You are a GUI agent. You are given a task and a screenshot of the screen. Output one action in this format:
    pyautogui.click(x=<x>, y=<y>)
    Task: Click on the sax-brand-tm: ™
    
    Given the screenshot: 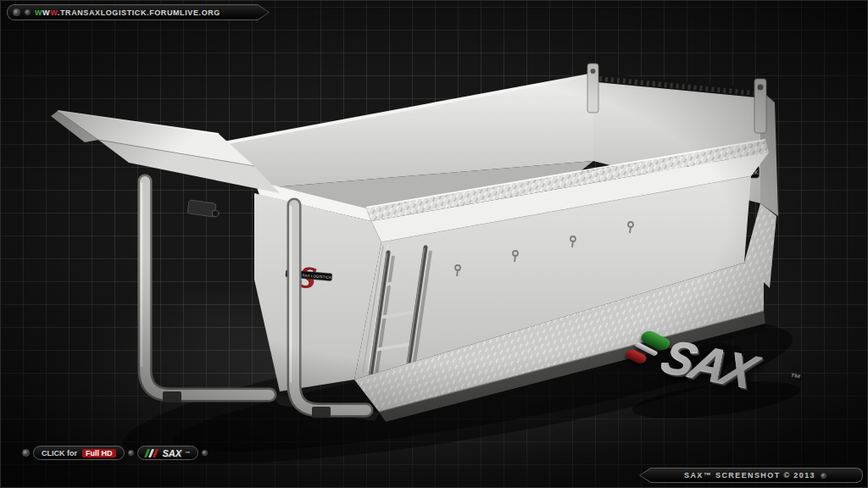 What is the action you would take?
    pyautogui.click(x=187, y=453)
    